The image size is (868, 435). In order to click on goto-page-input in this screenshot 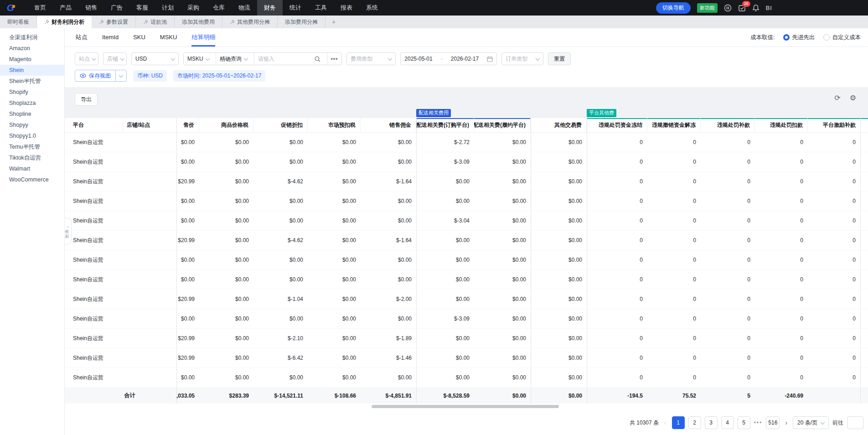, I will do `click(855, 423)`.